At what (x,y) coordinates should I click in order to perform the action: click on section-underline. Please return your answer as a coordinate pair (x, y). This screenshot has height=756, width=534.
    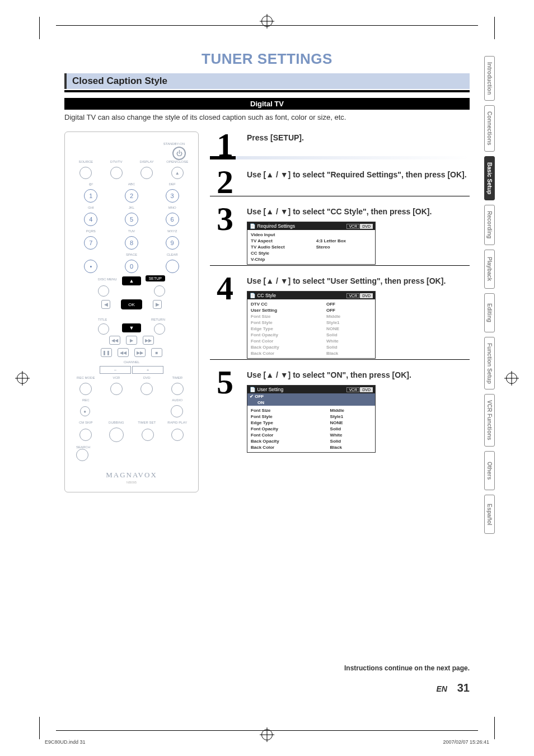
    Looking at the image, I should click on (267, 91).